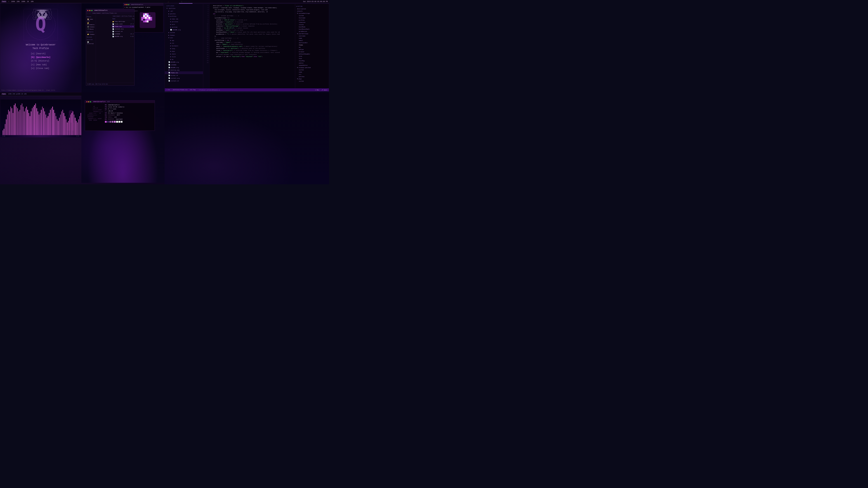  Describe the element at coordinates (184, 78) in the screenshot. I see `tree-item-installorg: 📄 install.org` at that location.